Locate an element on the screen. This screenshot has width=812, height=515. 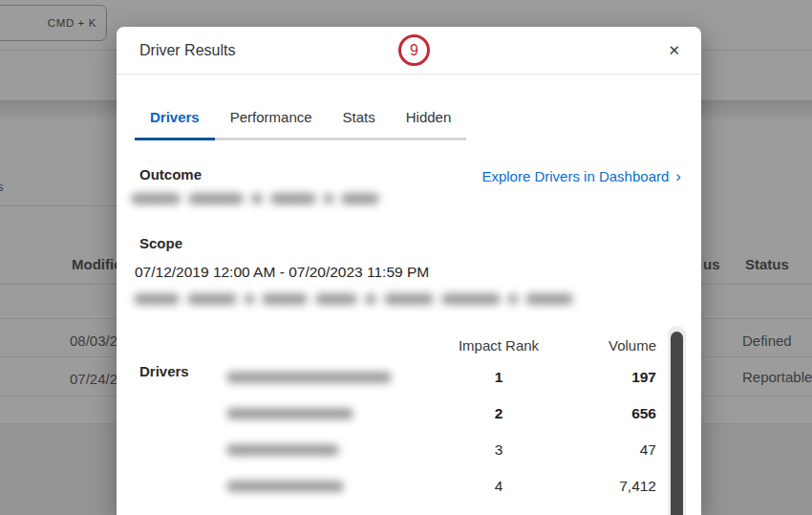
explore-drivers-link-label: Explore Drivers in Dashboard is located at coordinates (575, 176).